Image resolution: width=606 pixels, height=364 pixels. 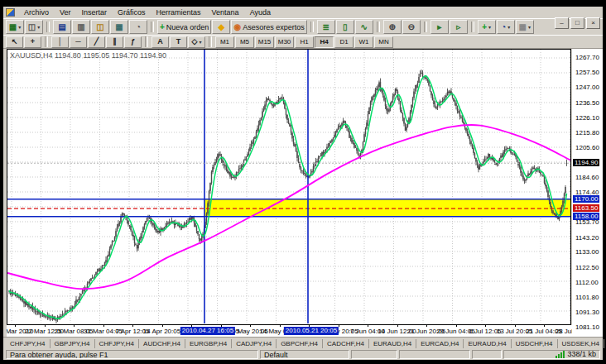 I want to click on timeframe-m15: M15, so click(x=265, y=42).